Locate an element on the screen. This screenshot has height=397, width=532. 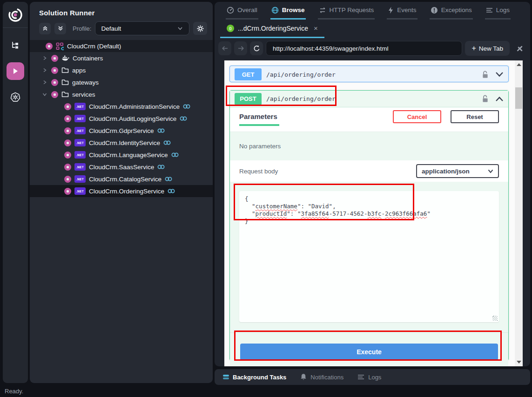
profile-label: Profile: is located at coordinates (82, 29).